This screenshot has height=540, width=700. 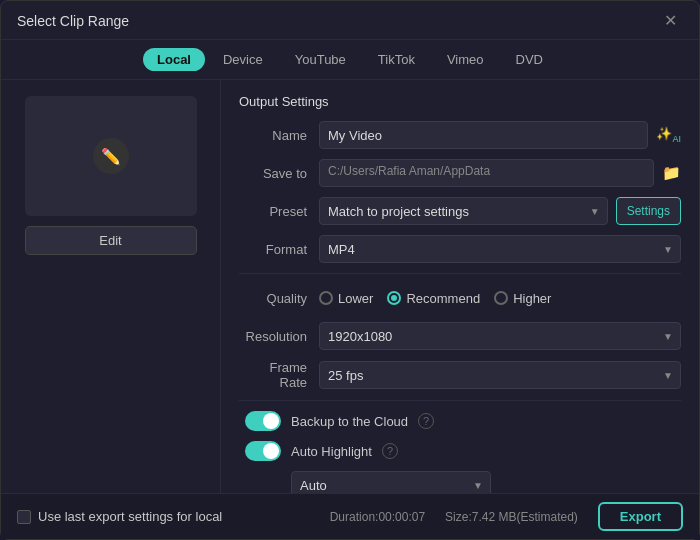 I want to click on preset-control: Match to project settings ▼ Settings, so click(x=500, y=211).